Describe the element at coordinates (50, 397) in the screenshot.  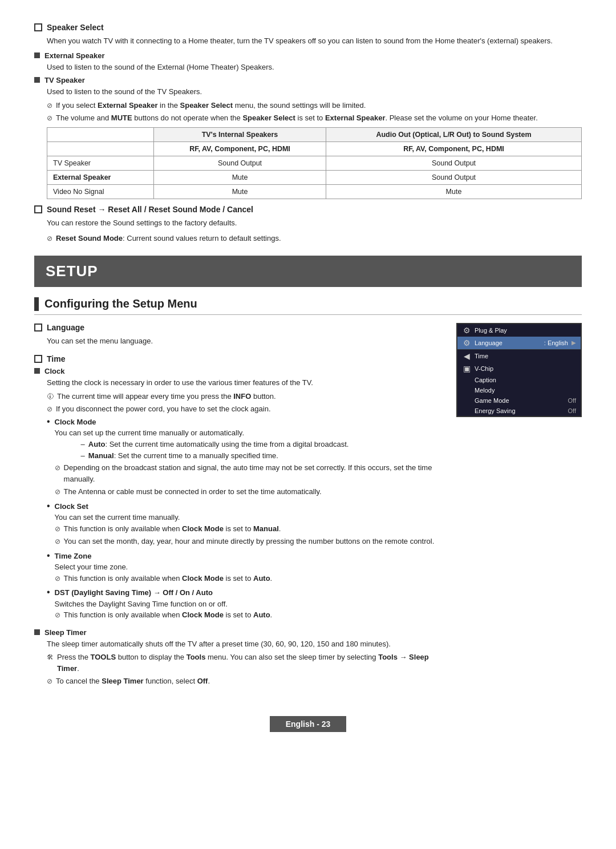
I see `info-icon-1: 🛈` at that location.